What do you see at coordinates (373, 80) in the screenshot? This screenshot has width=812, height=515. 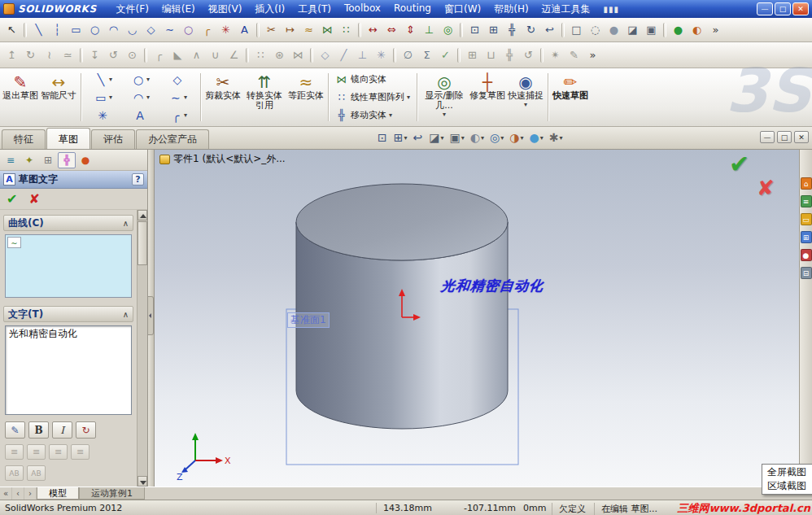 I see `mirror-entities-button: ⋈ 镜向实体` at bounding box center [373, 80].